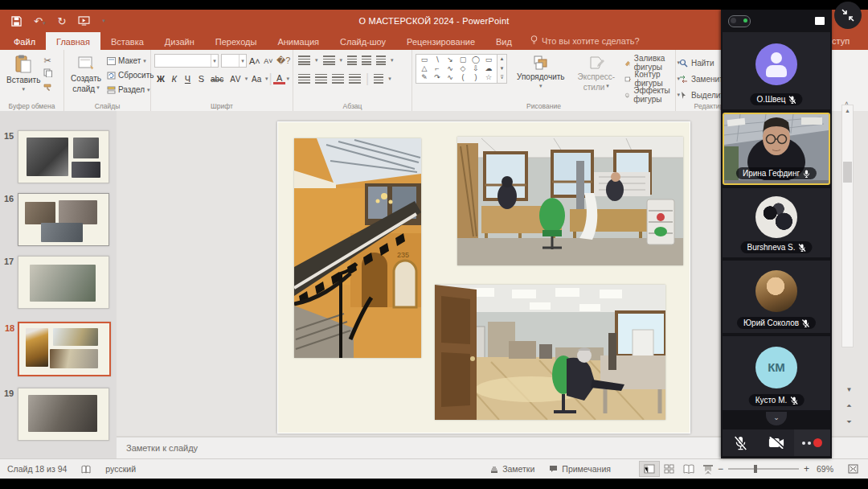 This screenshot has height=489, width=868. I want to click on tell-me-box: Что вы хотите сделать?, so click(581, 41).